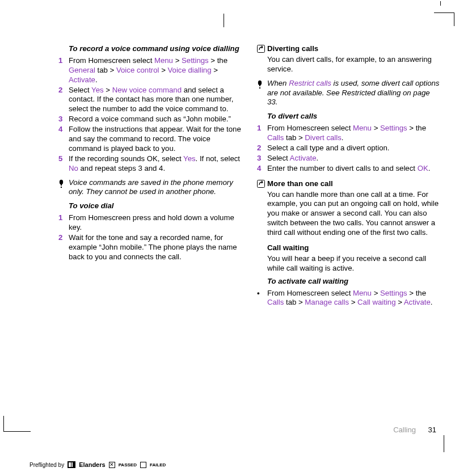 This screenshot has height=476, width=476. Describe the element at coordinates (355, 281) in the screenshot. I see `heading-activate-waiting: To activate call waiting` at that location.